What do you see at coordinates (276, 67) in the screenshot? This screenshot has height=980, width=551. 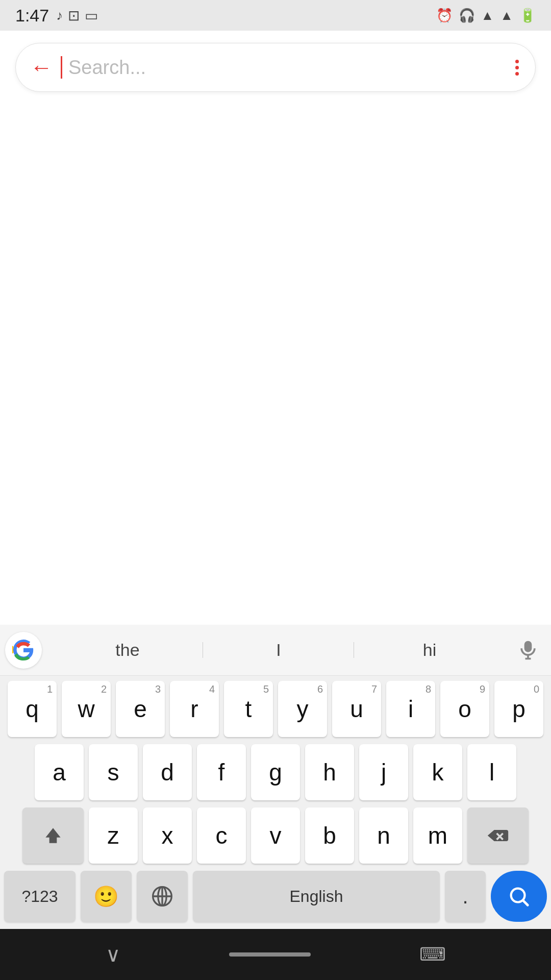 I see `search-bar: ← Search...` at bounding box center [276, 67].